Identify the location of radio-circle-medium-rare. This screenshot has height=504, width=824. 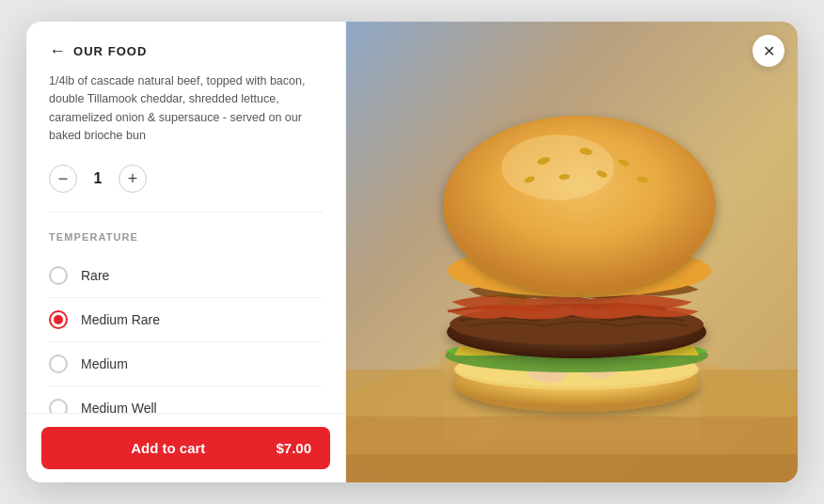
(58, 320).